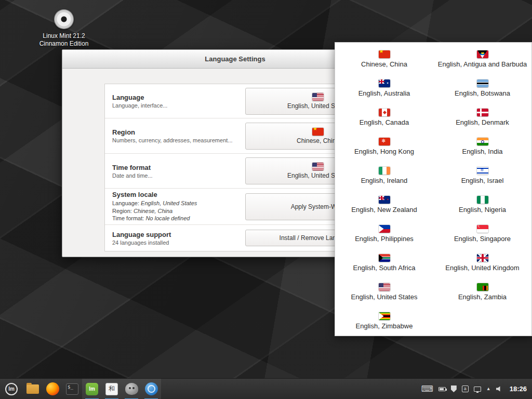 The height and width of the screenshot is (399, 532). What do you see at coordinates (518, 389) in the screenshot?
I see `clock: 18:26` at bounding box center [518, 389].